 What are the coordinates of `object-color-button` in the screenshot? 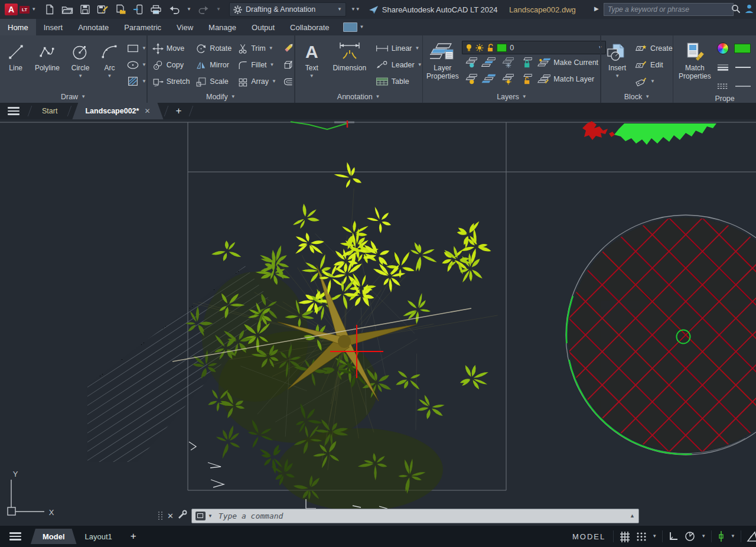 It's located at (734, 48).